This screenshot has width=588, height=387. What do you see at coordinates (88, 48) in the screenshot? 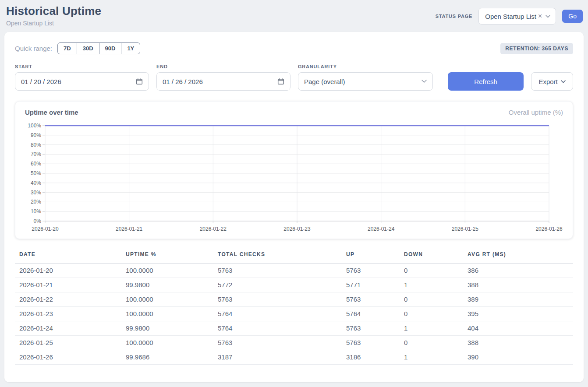
I see `quick-range-button-30d: 30D` at bounding box center [88, 48].